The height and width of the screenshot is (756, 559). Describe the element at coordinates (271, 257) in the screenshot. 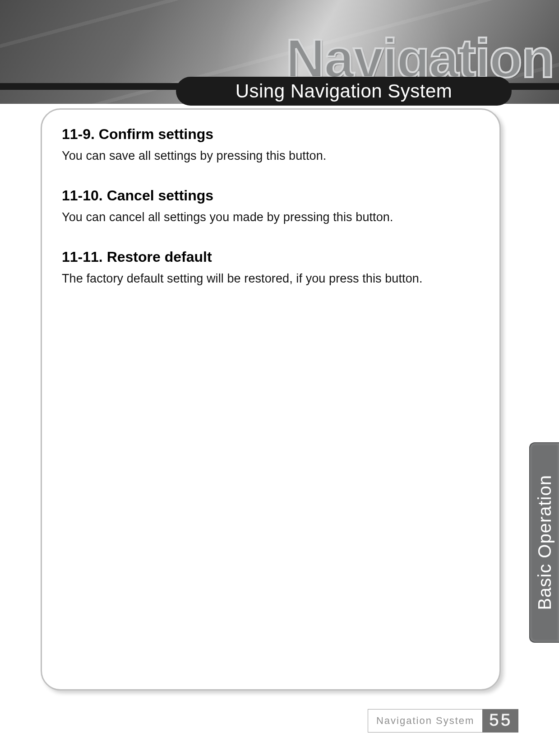

I see `section-heading: 11-11. Restore default` at that location.